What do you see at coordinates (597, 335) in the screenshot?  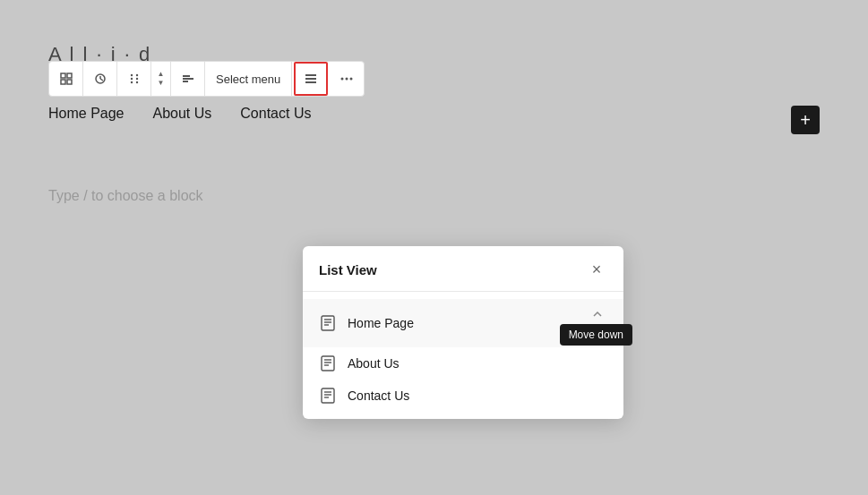 I see `move-down-tooltip: Move down` at bounding box center [597, 335].